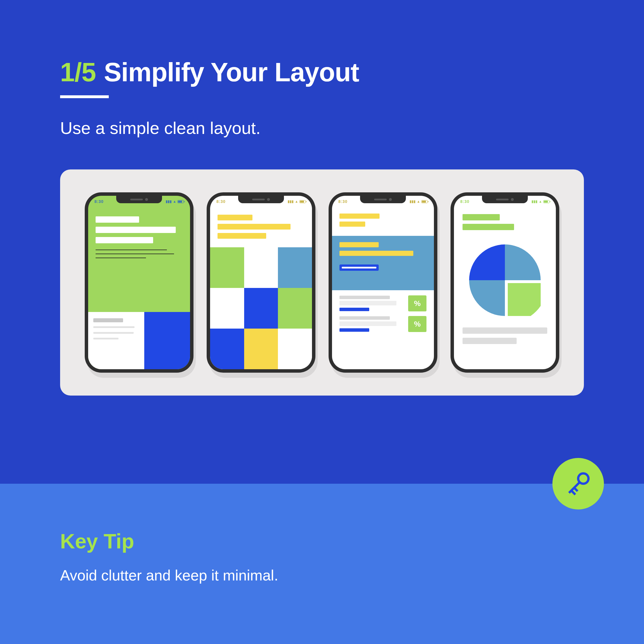  I want to click on key-tip-text: Avoid clutter and keep it minimal., so click(322, 575).